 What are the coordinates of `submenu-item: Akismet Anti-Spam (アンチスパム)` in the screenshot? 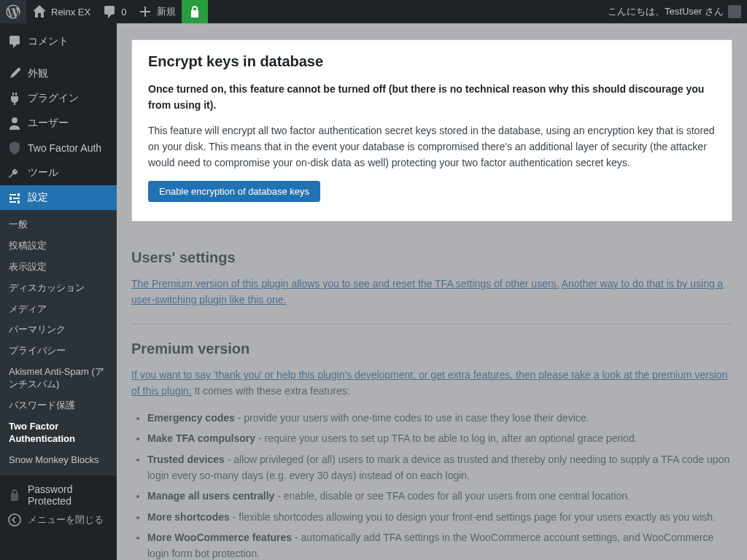 It's located at (58, 378).